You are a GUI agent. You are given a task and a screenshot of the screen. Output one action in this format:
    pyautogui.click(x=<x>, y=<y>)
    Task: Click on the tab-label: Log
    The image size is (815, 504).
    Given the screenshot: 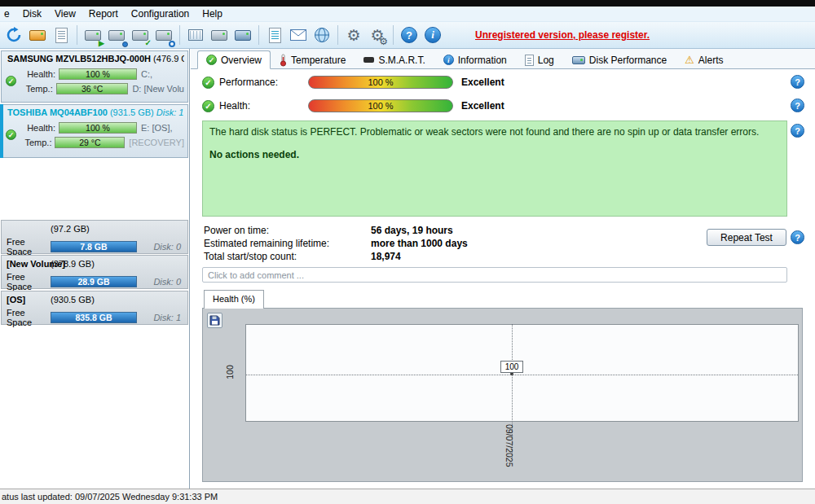 What is the action you would take?
    pyautogui.click(x=546, y=60)
    